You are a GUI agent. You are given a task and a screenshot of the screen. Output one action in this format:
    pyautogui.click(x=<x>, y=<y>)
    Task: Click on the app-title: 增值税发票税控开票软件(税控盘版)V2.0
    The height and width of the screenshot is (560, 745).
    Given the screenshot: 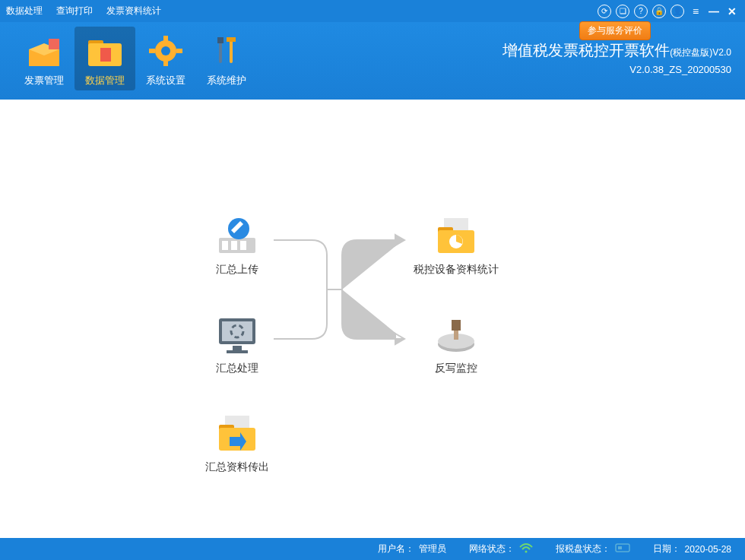 What is the action you would take?
    pyautogui.click(x=617, y=50)
    